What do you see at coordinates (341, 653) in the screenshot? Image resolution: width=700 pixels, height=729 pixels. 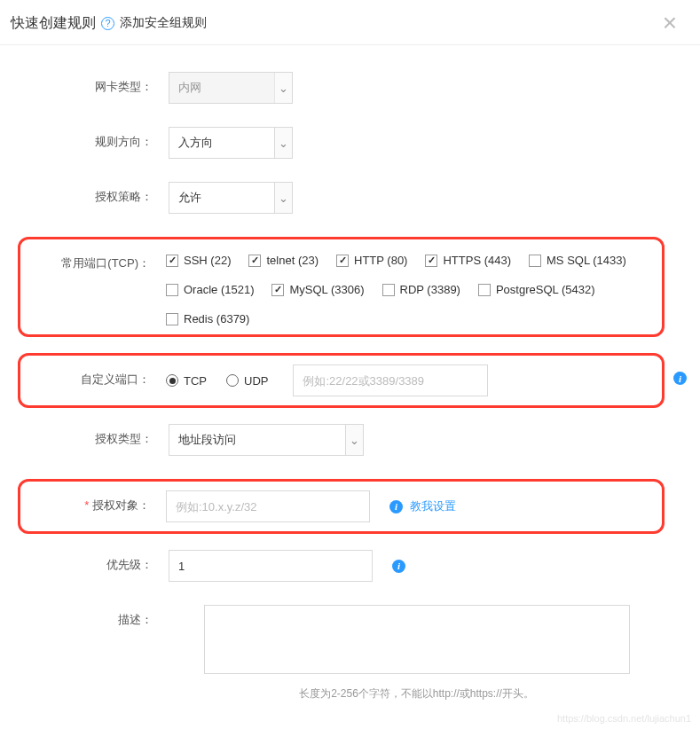 I see `row-description: 描述： 长度为2-256个字符，不能以http://或https://开头。` at bounding box center [341, 653].